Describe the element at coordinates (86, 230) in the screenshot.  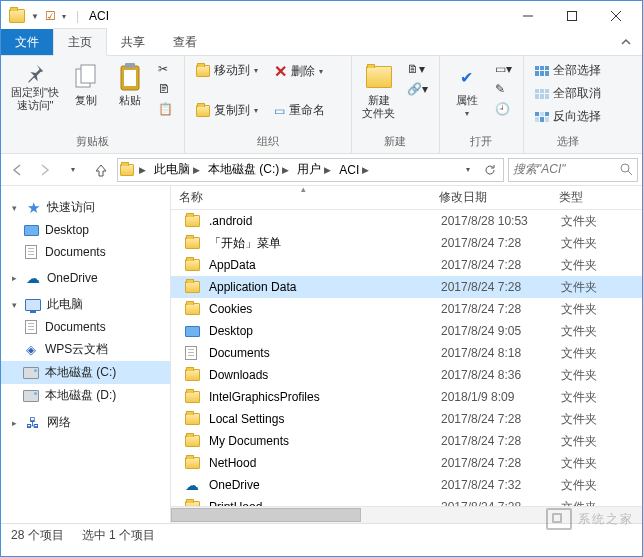
I see `sidebar-desktop: Desktop` at that location.